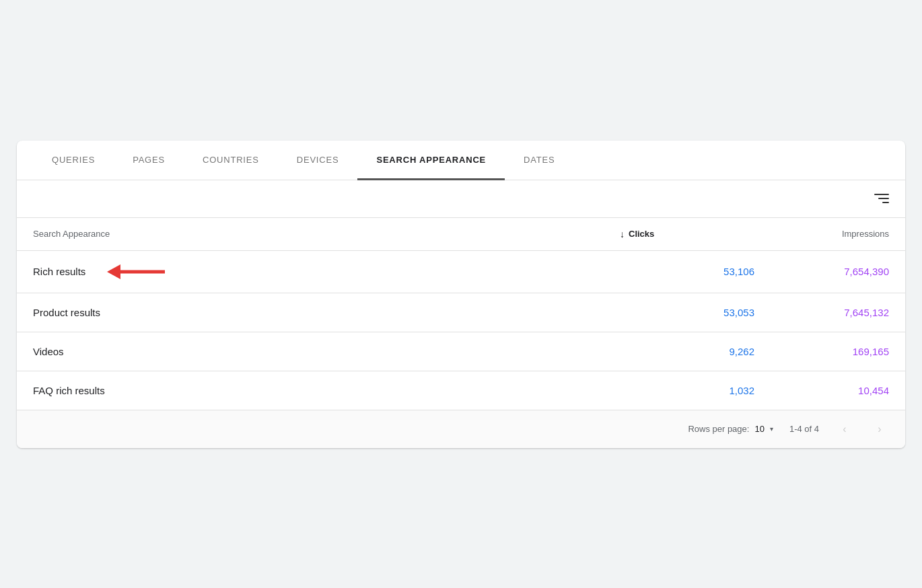 The image size is (922, 588). What do you see at coordinates (461, 313) in the screenshot?
I see `table-row: Product results53,0537,645,132` at bounding box center [461, 313].